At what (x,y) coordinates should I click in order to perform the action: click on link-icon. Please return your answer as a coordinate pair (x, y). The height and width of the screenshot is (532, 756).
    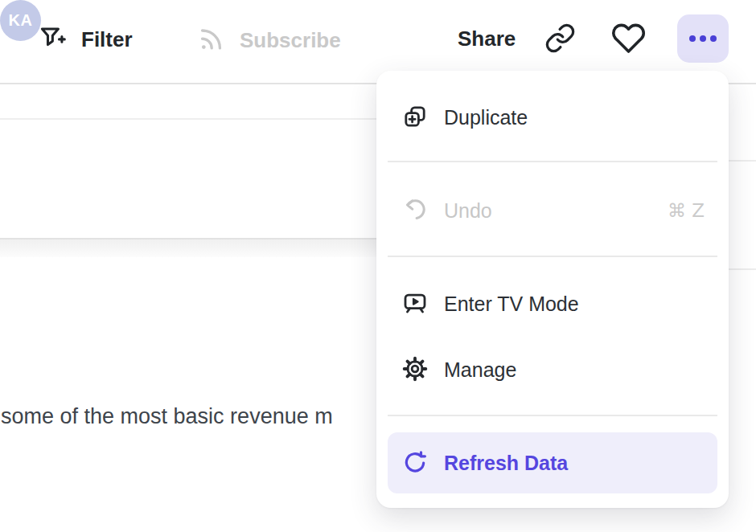
    Looking at the image, I should click on (560, 39).